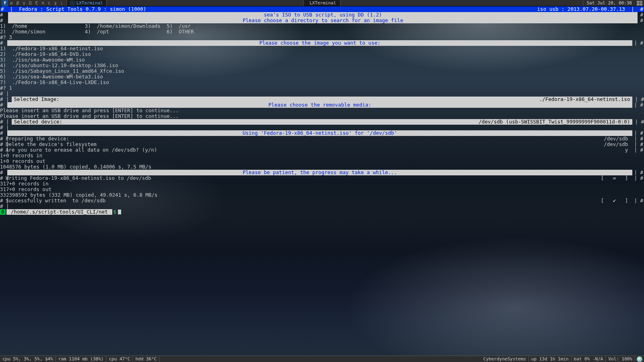  I want to click on banner-text: Please be patient, the progress may take…, so click(320, 173).